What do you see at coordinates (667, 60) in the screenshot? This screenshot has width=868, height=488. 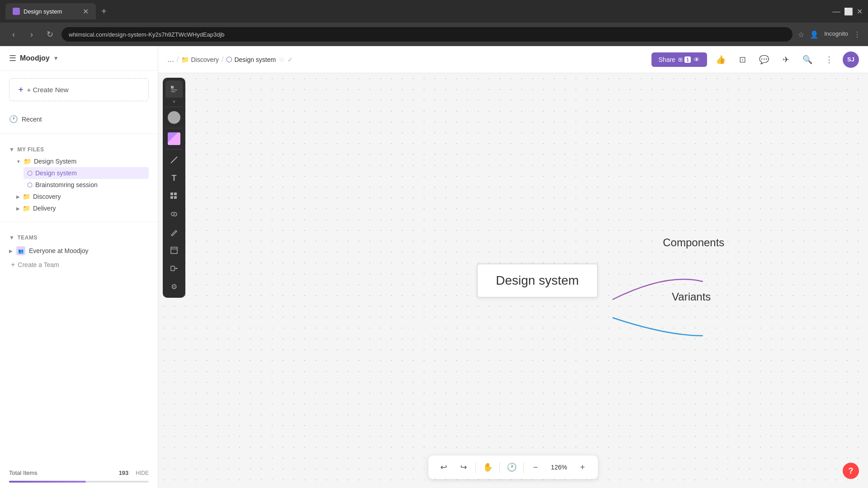 I see `share-label: Share` at bounding box center [667, 60].